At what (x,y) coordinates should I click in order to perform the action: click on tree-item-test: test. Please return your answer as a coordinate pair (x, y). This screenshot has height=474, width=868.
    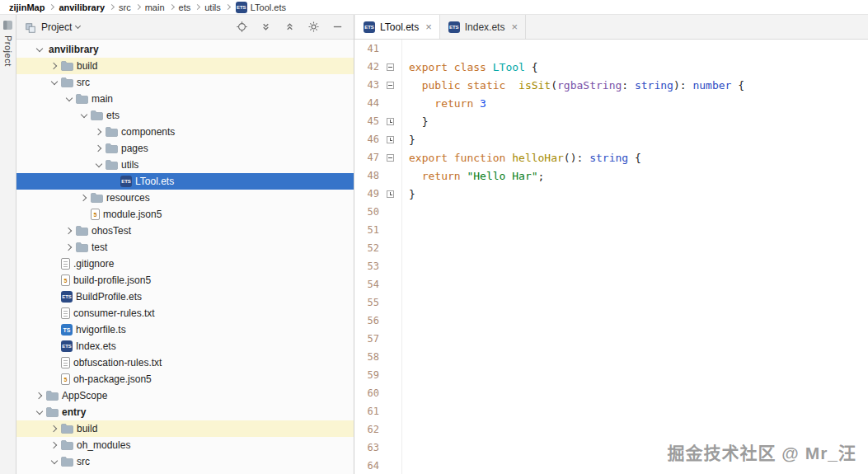
    Looking at the image, I should click on (185, 247).